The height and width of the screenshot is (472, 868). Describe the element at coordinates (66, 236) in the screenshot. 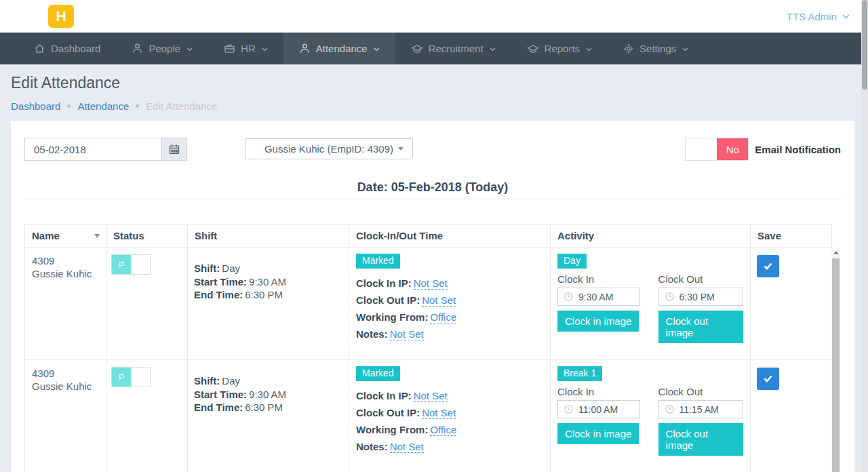

I see `column-header-name: Name` at that location.